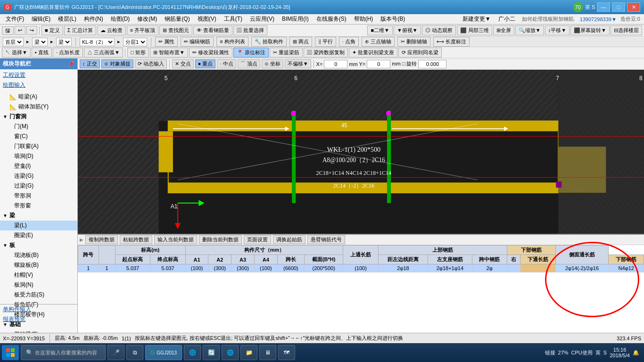 Image resolution: width=644 pixels, height=362 pixels. I want to click on rotate-input, so click(432, 64).